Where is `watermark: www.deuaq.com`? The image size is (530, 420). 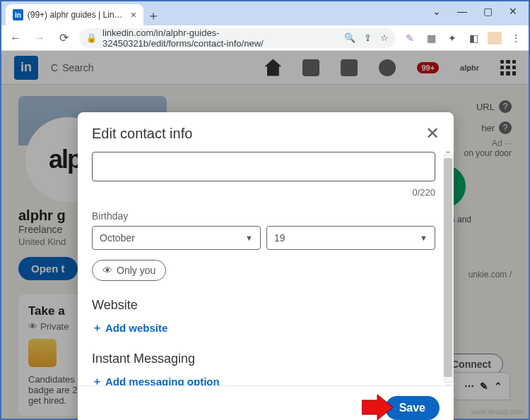
watermark: www.deuaq.com is located at coordinates (497, 412).